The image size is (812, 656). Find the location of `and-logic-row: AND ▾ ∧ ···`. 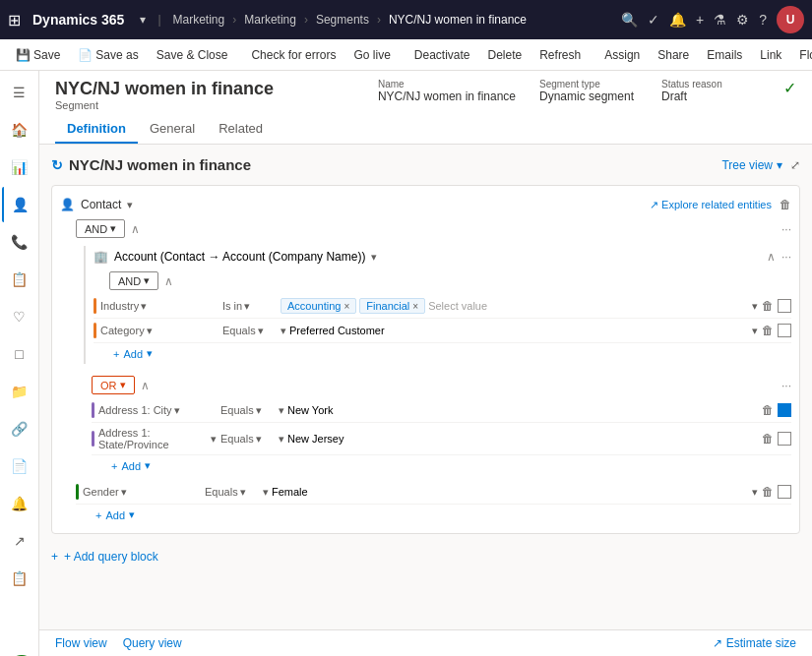

and-logic-row: AND ▾ ∧ ··· is located at coordinates (425, 228).